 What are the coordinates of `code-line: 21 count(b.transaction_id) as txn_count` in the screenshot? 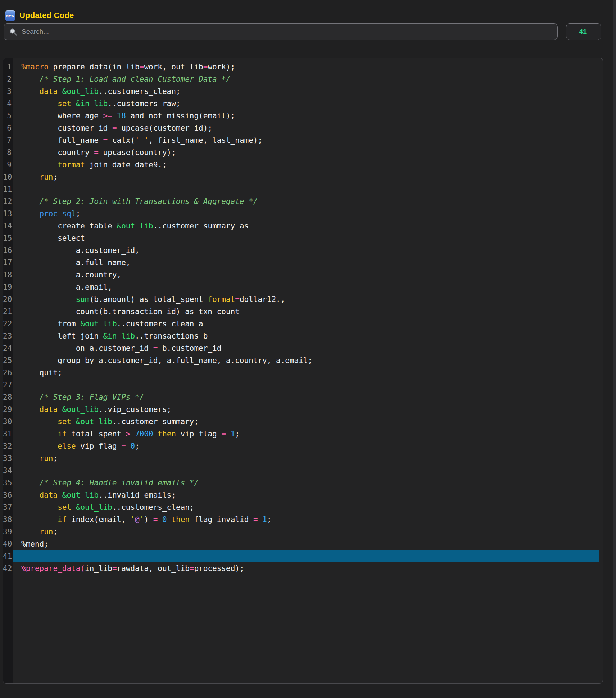 It's located at (303, 312).